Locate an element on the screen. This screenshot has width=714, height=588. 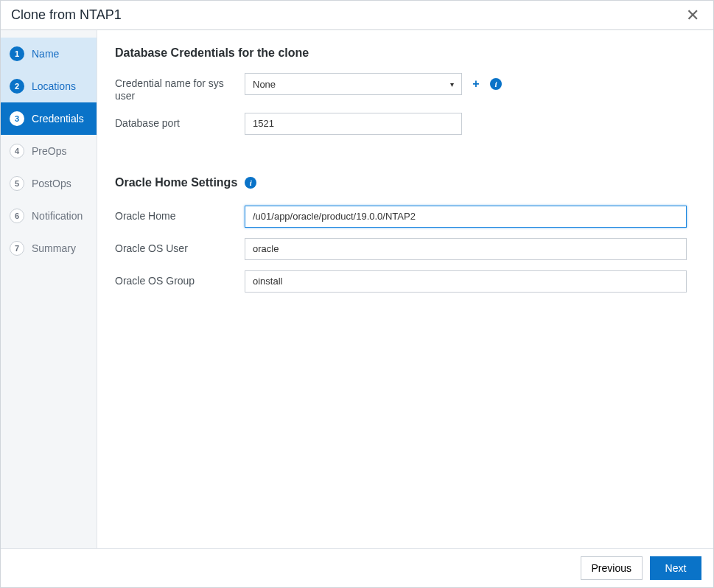
credential-select-value: None is located at coordinates (264, 84).